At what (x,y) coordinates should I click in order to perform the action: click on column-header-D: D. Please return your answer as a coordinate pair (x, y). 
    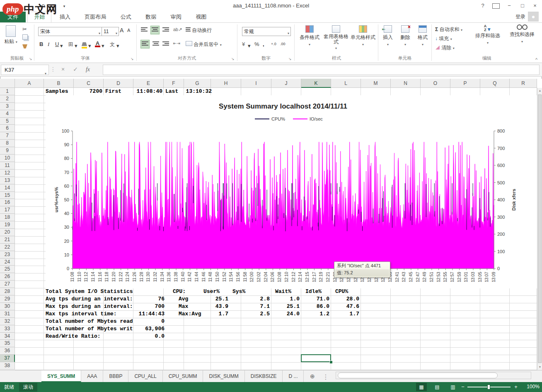
    Looking at the image, I should click on (119, 83).